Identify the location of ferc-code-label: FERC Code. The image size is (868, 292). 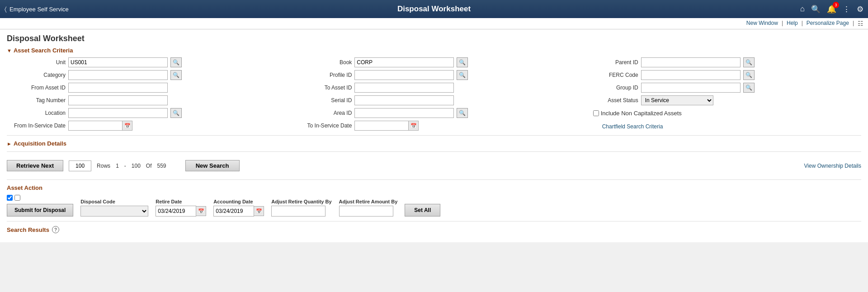
(611, 75).